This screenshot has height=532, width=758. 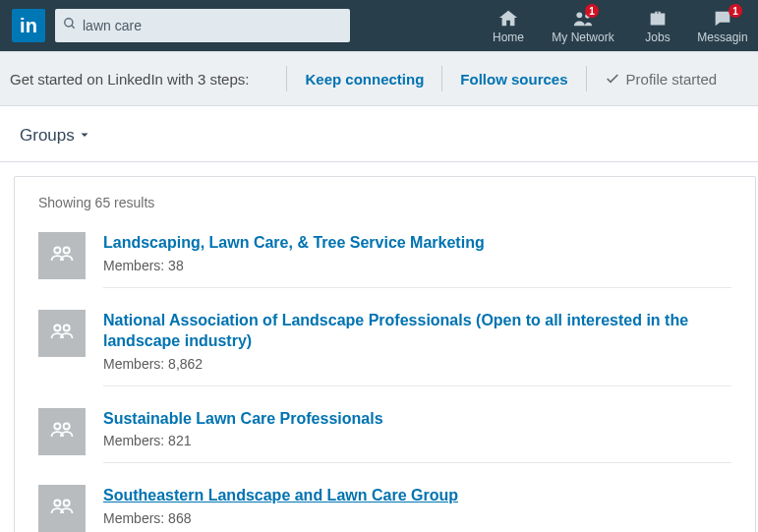 What do you see at coordinates (658, 26) in the screenshot?
I see `nav-jobs: Jobs` at bounding box center [658, 26].